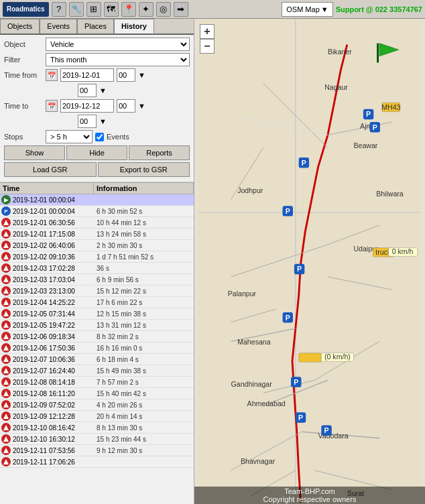 The width and height of the screenshot is (425, 504). Describe the element at coordinates (97, 245) in the screenshot. I see `table-row: 2019-12-02 06:40:062 h 30 min 30 s` at that location.